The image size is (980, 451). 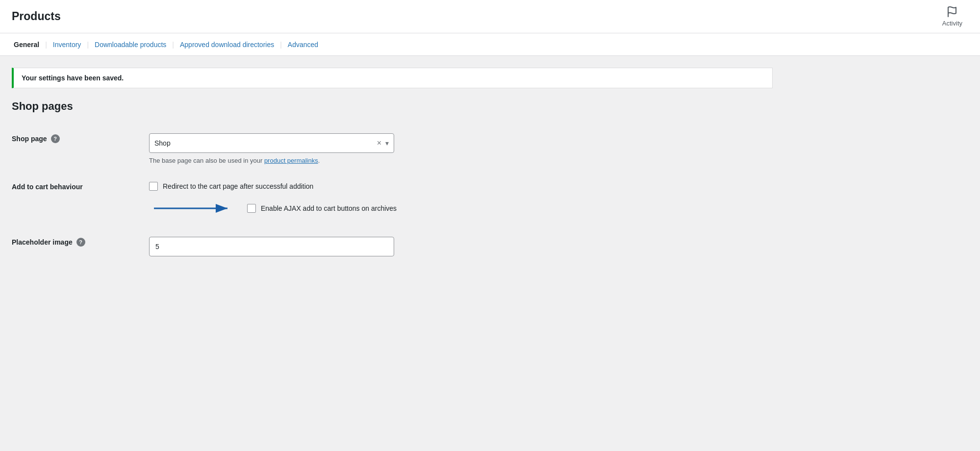 I want to click on placeholder-image-label-row: Placeholder image ?, so click(x=75, y=242).